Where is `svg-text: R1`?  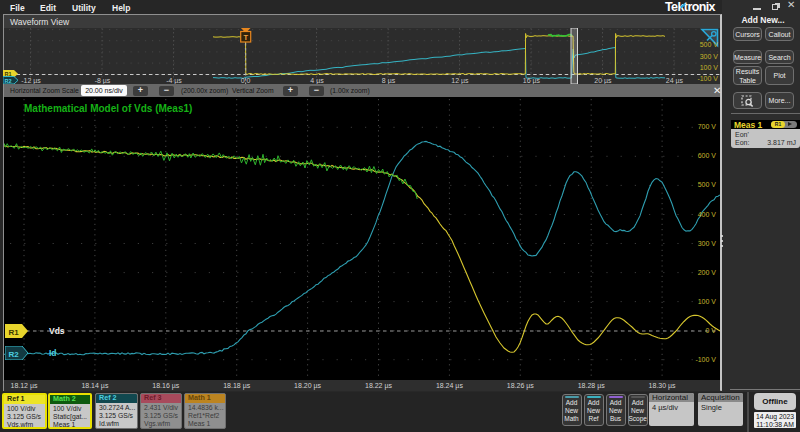 svg-text: R1 is located at coordinates (14, 332).